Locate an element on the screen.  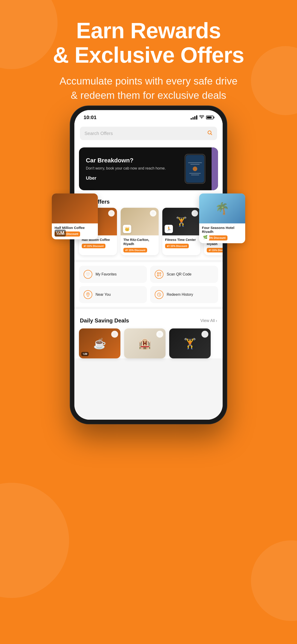
status-time: 10:01 is located at coordinates (90, 118).